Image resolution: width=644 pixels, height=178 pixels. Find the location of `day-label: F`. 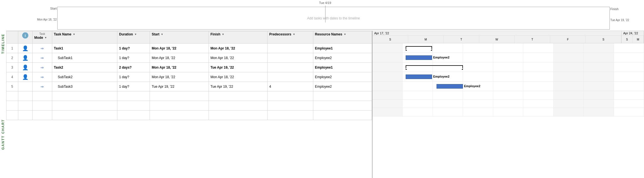

day-label: F is located at coordinates (568, 39).